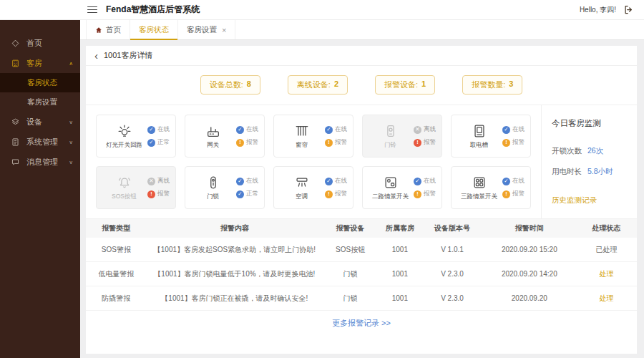 Image resolution: width=644 pixels, height=358 pixels. What do you see at coordinates (351, 250) in the screenshot?
I see `cell-alarm-device: SOS按钮` at bounding box center [351, 250].